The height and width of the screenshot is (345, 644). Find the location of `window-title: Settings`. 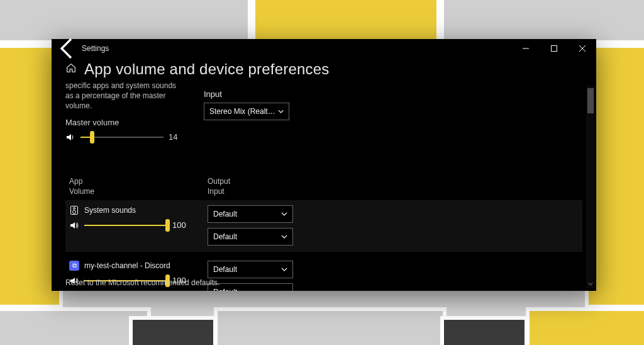

window-title: Settings is located at coordinates (96, 48).